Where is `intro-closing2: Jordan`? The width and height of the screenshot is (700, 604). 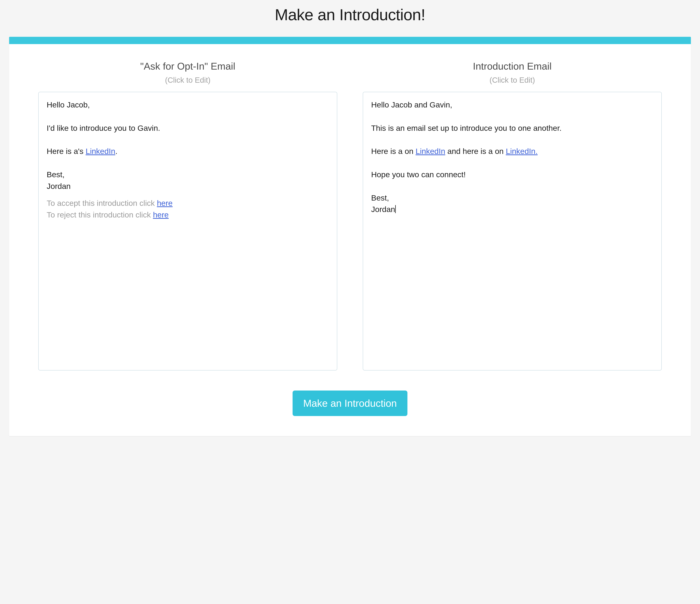 intro-closing2: Jordan is located at coordinates (512, 209).